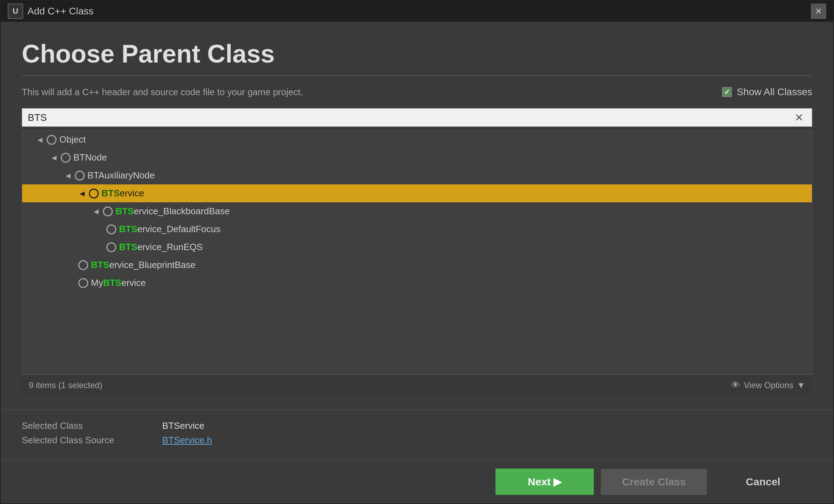  Describe the element at coordinates (417, 76) in the screenshot. I see `divider` at that location.